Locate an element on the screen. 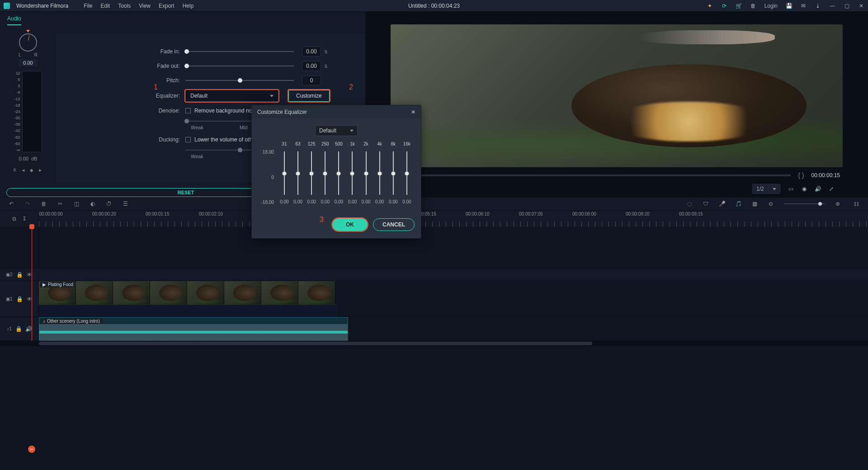 The image size is (868, 470). lr-label: LR is located at coordinates (28, 55).